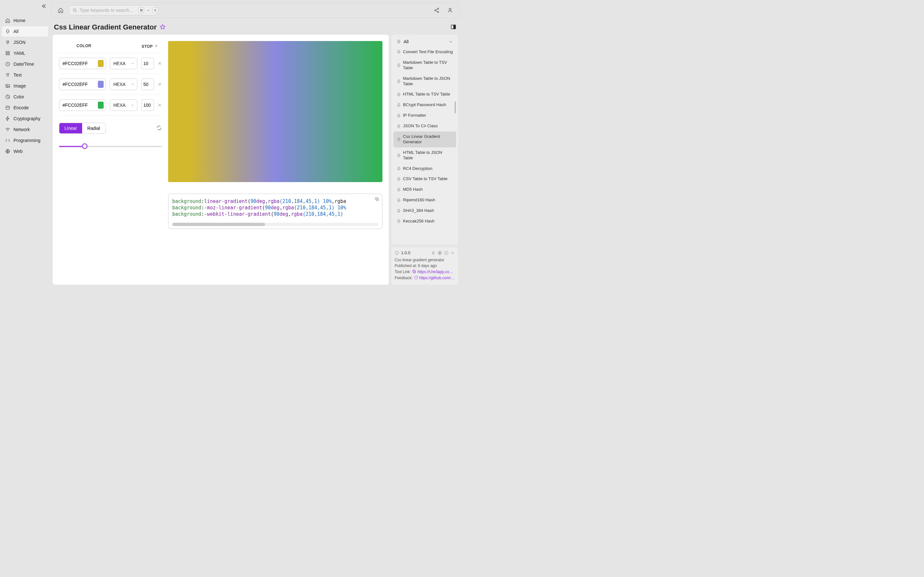 The height and width of the screenshot is (577, 924). Describe the element at coordinates (275, 224) in the screenshot. I see `horizontal-scrollbar` at that location.